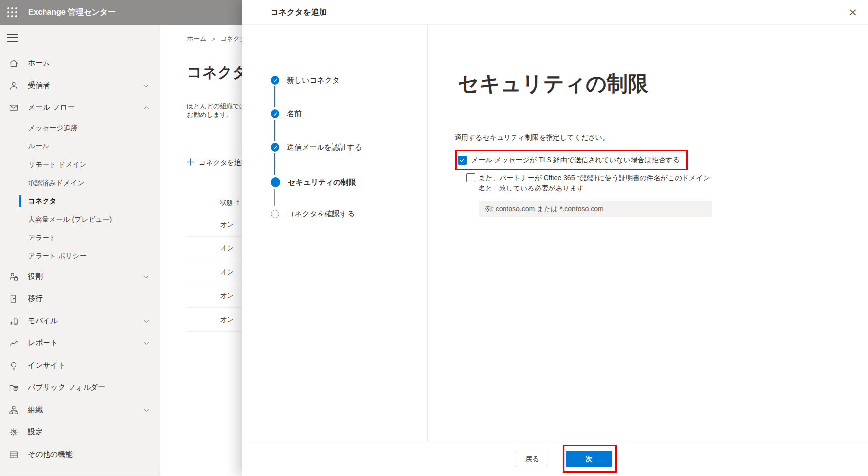  Describe the element at coordinates (313, 182) in the screenshot. I see `wizard-step-security-restrictions: セキュリティの制限` at that location.